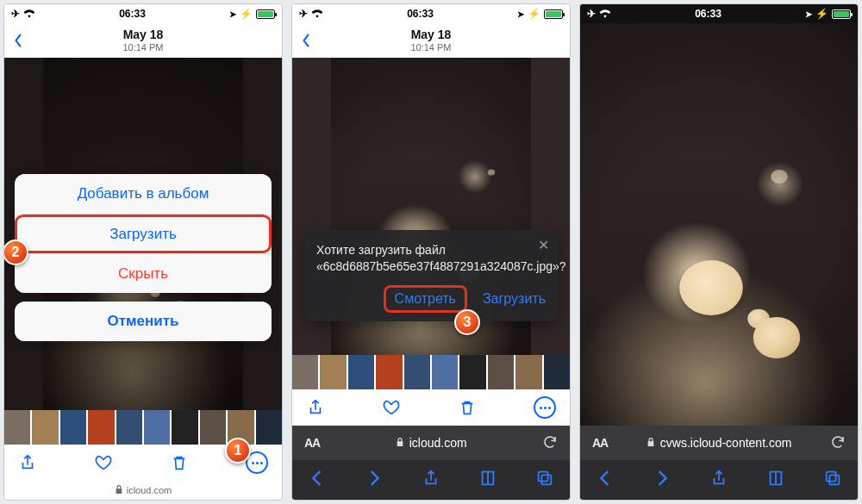 This screenshot has width=862, height=504. What do you see at coordinates (431, 258) in the screenshot?
I see `prompt-message: Хотите загрузить файл «6c8d6887b5e65e37f…` at bounding box center [431, 258].